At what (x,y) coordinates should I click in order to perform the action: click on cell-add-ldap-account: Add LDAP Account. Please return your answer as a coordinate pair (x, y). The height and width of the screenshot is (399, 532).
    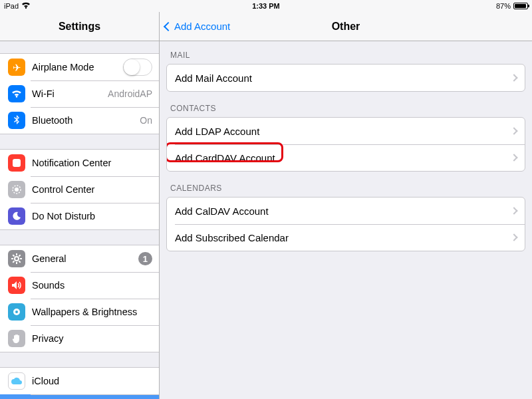
    Looking at the image, I should click on (346, 131).